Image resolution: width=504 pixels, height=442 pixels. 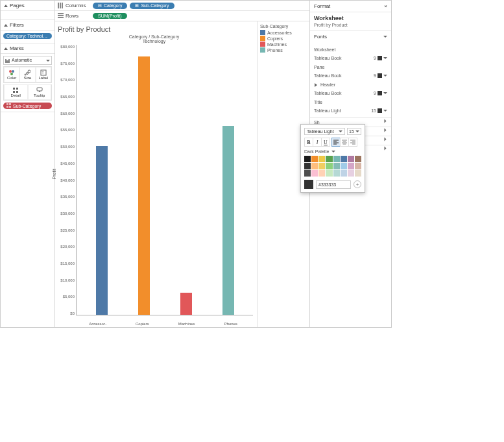 What do you see at coordinates (67, 130) in the screenshot?
I see `y-tick: $55,000` at bounding box center [67, 130].